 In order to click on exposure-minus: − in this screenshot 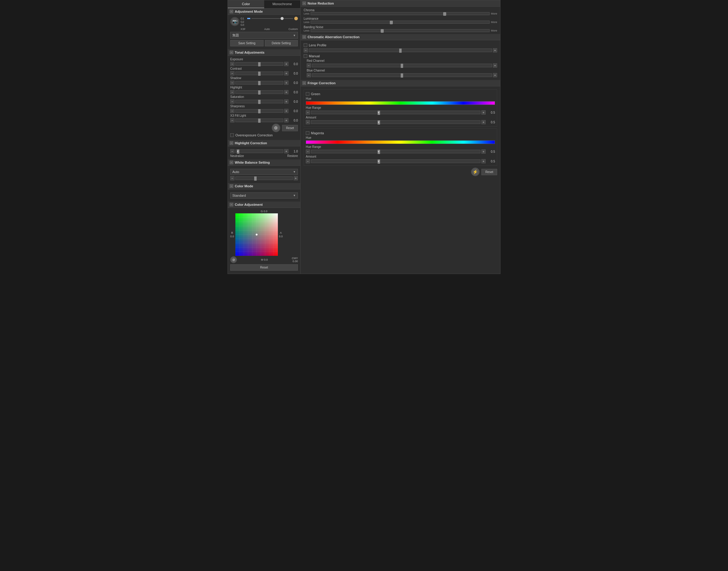, I will do `click(232, 64)`.